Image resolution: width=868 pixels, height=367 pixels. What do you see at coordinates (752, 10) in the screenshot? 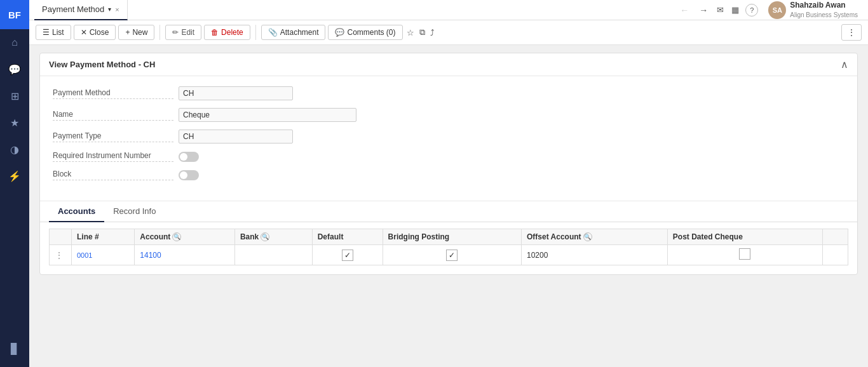
I see `help-icon-button: ?` at bounding box center [752, 10].